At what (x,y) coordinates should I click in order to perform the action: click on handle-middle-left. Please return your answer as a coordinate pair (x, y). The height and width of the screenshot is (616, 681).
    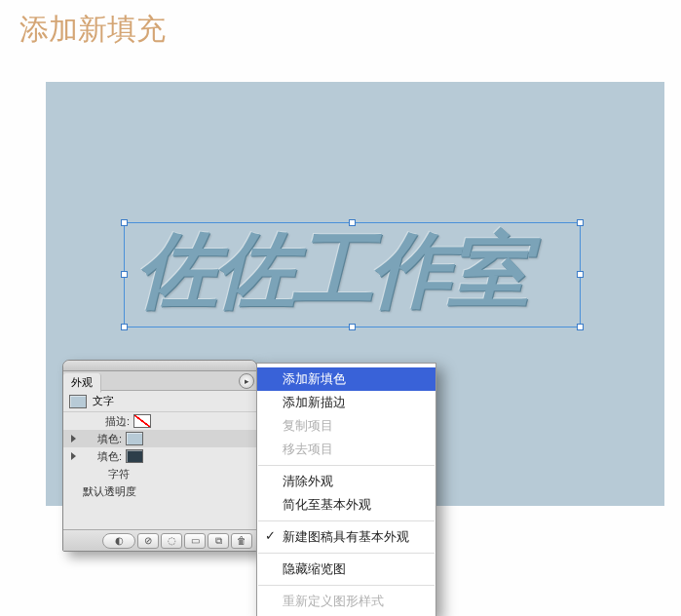
    Looking at the image, I should click on (125, 275).